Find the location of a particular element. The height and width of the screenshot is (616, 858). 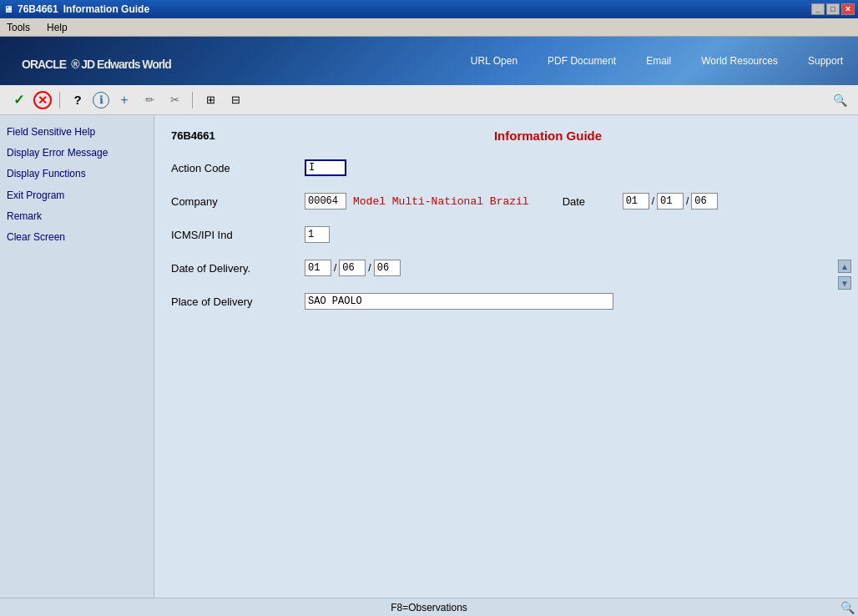

place-delivery-row: Place of Delivery is located at coordinates (506, 301).